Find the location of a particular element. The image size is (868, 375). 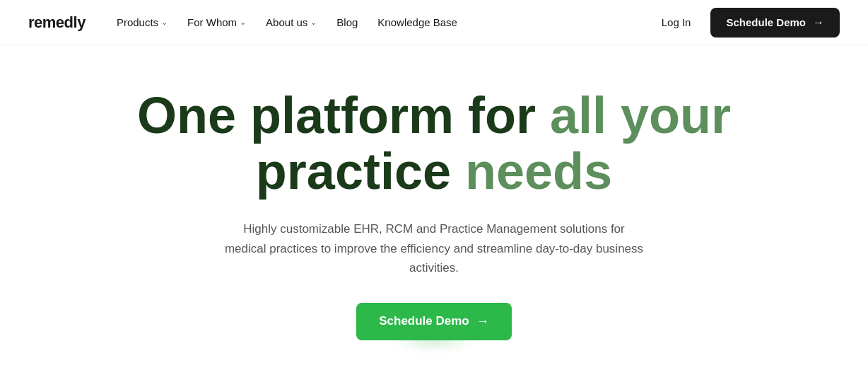

schedule-demo-button-nav: Schedule Demo → is located at coordinates (775, 23).